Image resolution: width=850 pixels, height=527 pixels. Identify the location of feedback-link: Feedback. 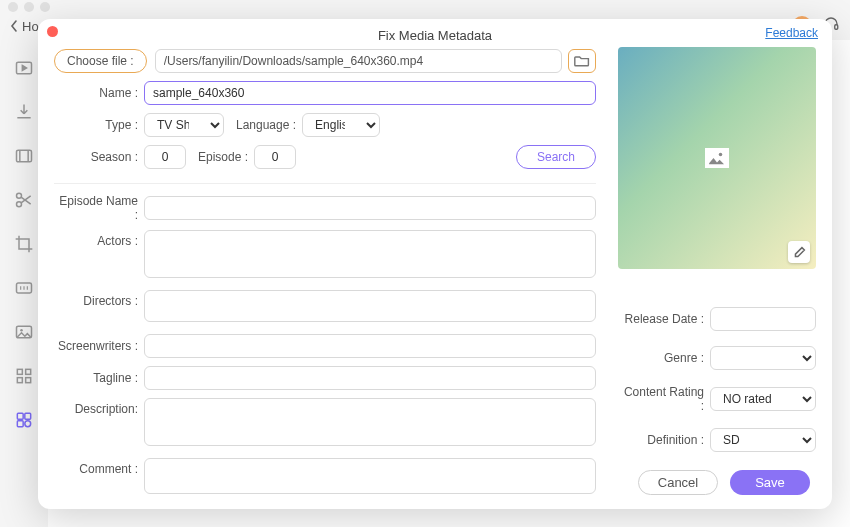
(792, 33).